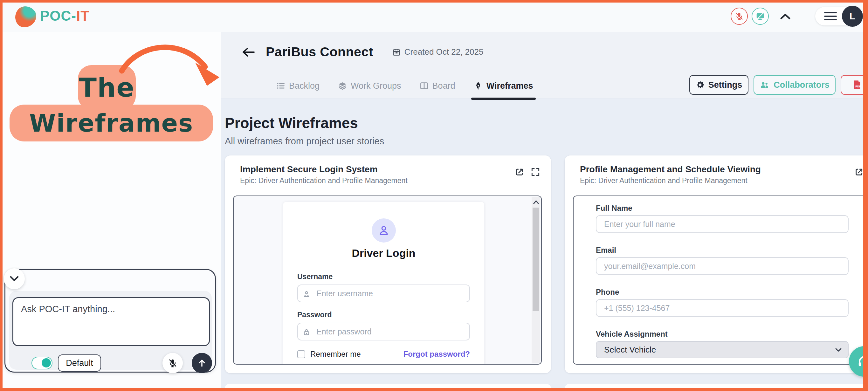 The image size is (868, 391). I want to click on email-label: Email, so click(606, 250).